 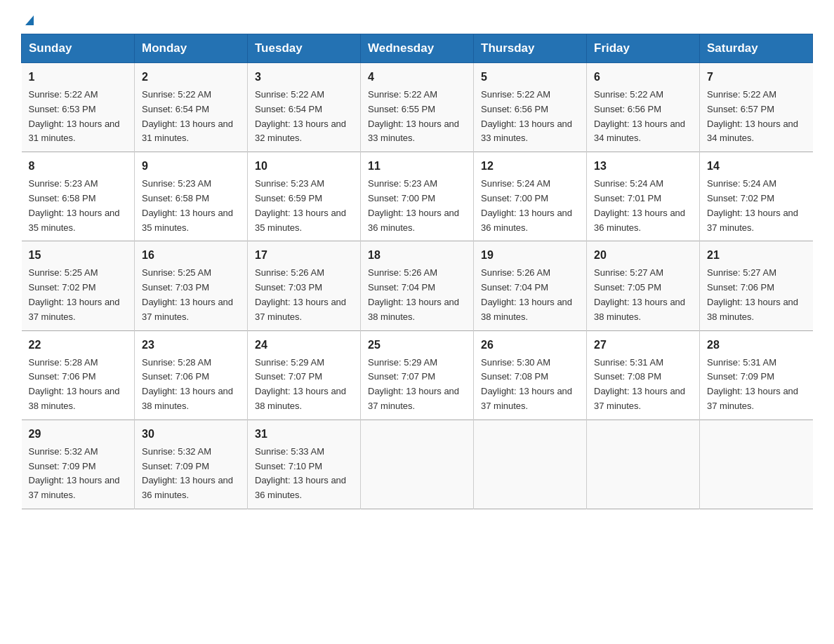 I want to click on calendar-day-cell: 12Sunrise: 5:24 AMSunset: 7:00 PMDayligh…, so click(x=531, y=196).